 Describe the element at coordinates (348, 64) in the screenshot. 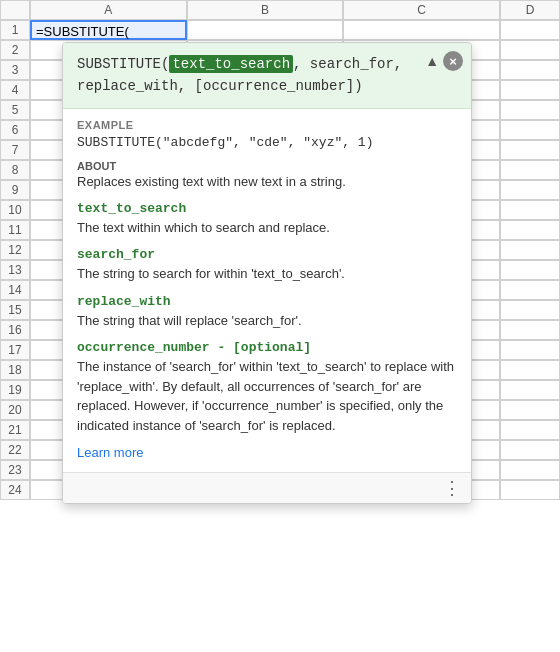

I see `signature-suffix: , search_for,` at that location.